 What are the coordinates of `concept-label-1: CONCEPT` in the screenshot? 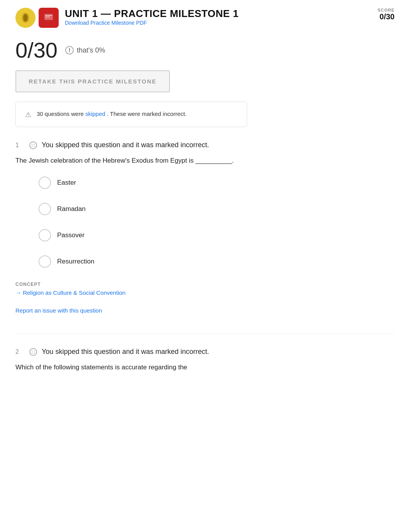 It's located at (205, 284).